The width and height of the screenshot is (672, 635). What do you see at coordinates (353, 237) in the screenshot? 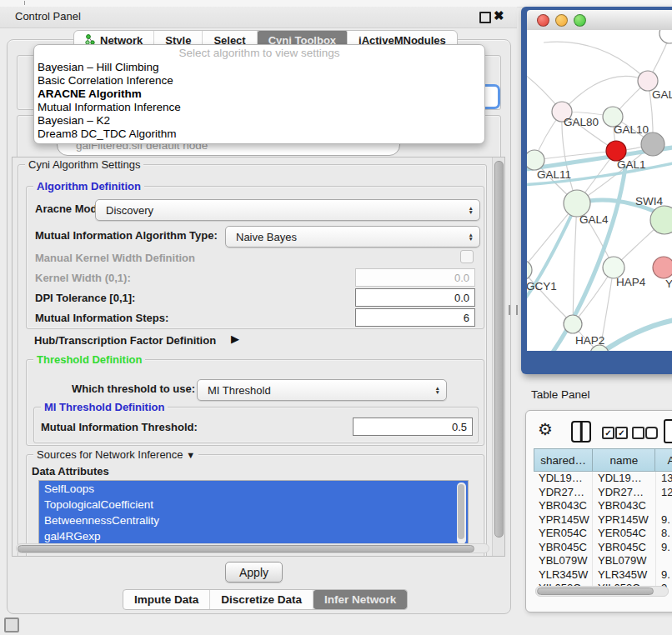
I see `mi-type-combo: Naive Bayes ▲▼` at bounding box center [353, 237].